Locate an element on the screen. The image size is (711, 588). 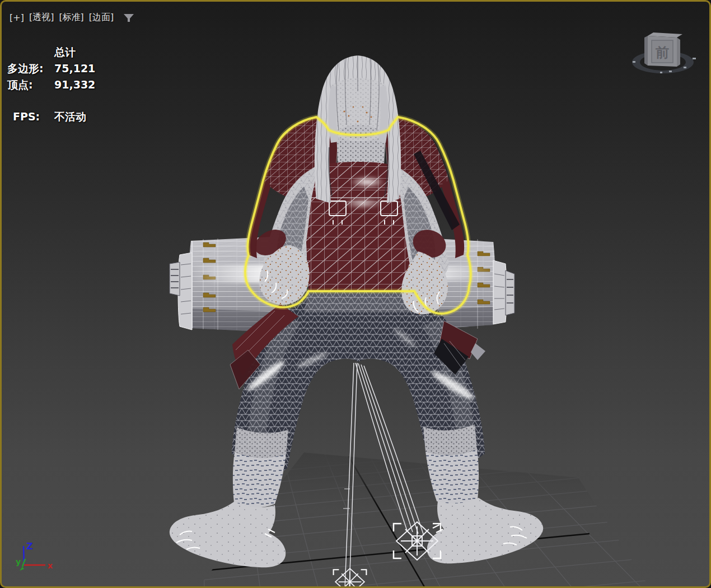
viewcube-cube: 前 is located at coordinates (663, 49).